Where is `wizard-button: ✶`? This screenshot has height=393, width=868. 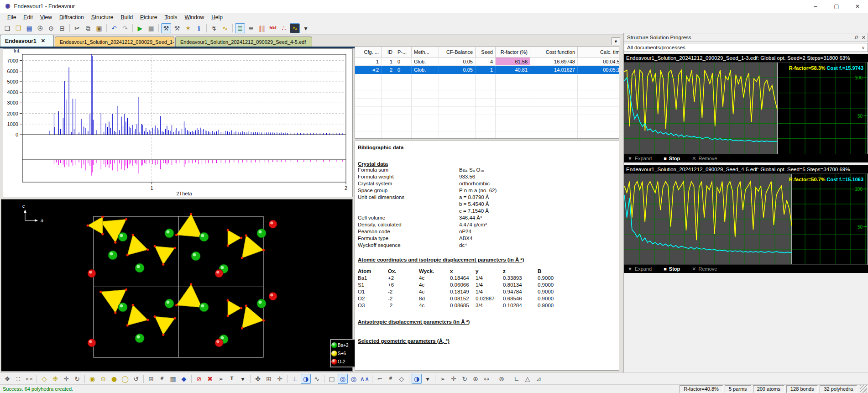 wizard-button: ✶ is located at coordinates (188, 28).